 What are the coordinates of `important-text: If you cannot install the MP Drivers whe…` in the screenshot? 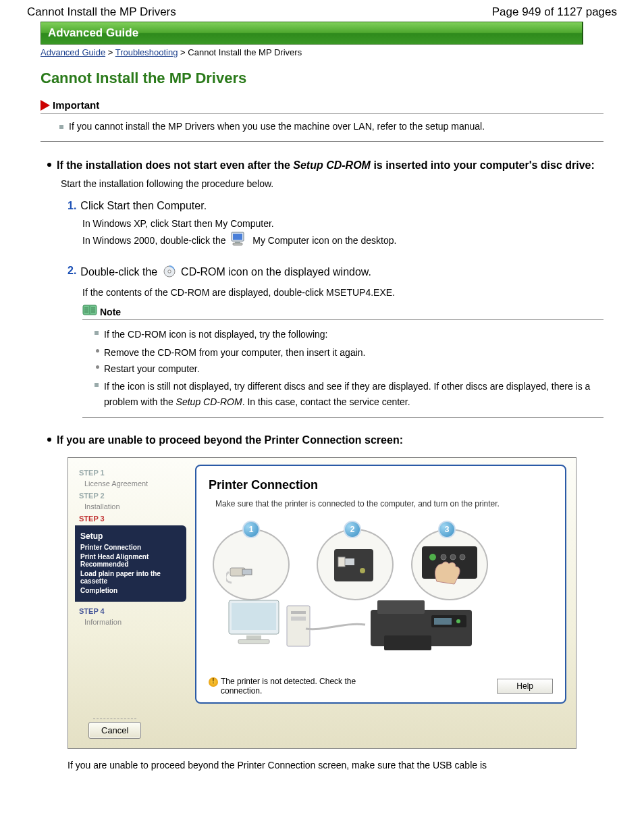 It's located at (331, 126).